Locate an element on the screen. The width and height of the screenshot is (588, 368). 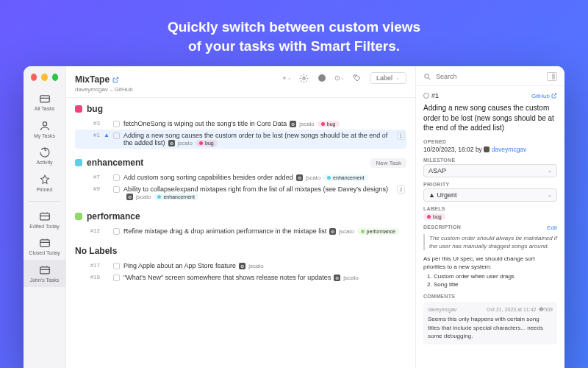
task-title: Ability to collapse/expand mixtapes righ… is located at coordinates (256, 189).